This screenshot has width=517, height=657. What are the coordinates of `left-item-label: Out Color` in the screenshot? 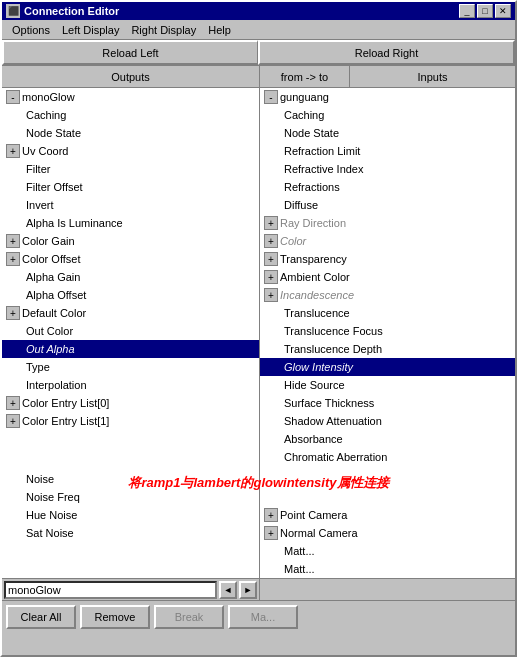 It's located at (50, 331).